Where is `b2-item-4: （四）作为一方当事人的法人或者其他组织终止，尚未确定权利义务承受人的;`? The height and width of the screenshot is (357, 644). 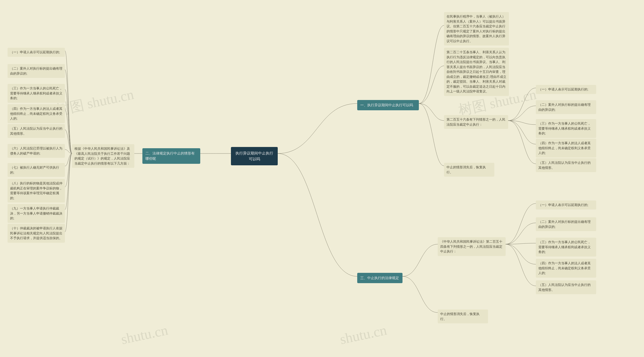
b2-item-4: （四）作为一方当事人的法人或者其他组织终止，尚未确定权利义务承受人的; is located at coordinates (36, 114).